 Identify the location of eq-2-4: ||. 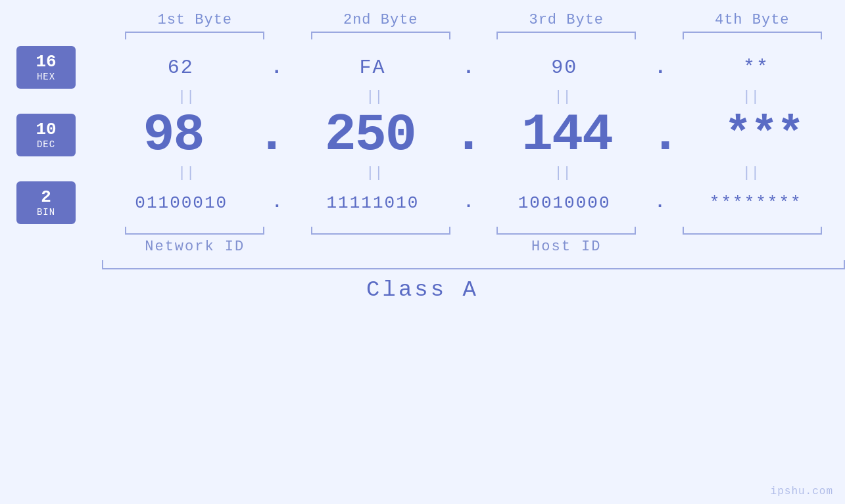
(751, 173).